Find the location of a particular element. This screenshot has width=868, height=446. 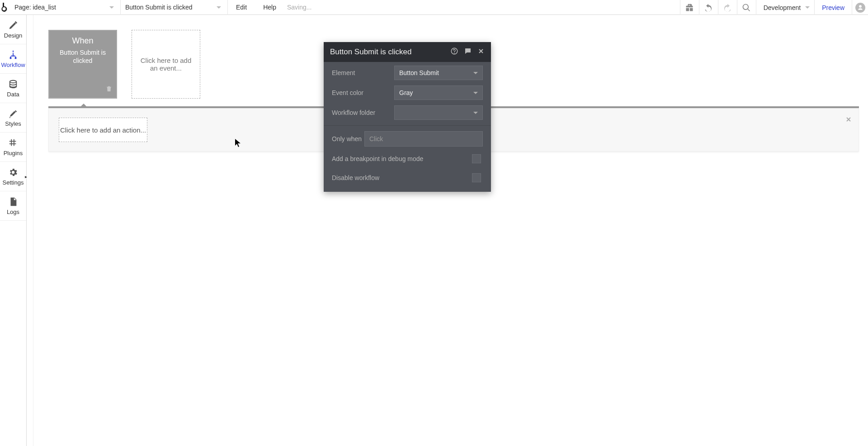

sidebar-item-workflow: Workflow is located at coordinates (13, 59).